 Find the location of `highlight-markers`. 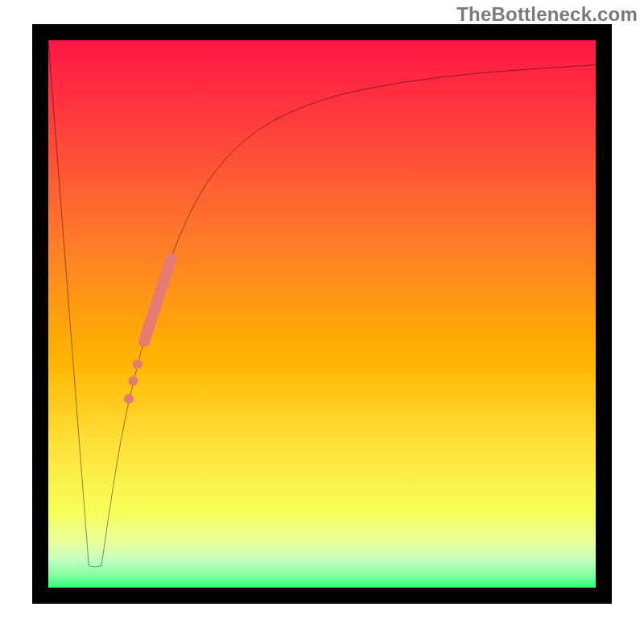

highlight-markers is located at coordinates (147, 332).